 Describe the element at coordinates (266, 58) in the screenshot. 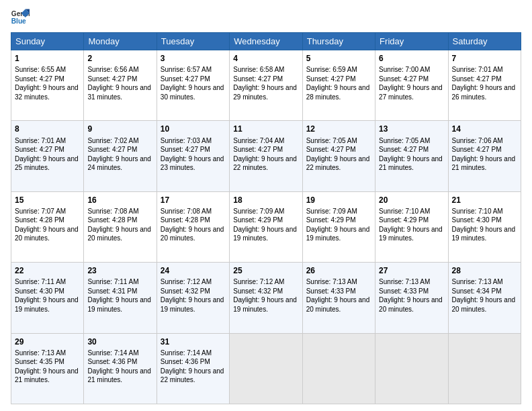

I see `day-number: 4` at that location.